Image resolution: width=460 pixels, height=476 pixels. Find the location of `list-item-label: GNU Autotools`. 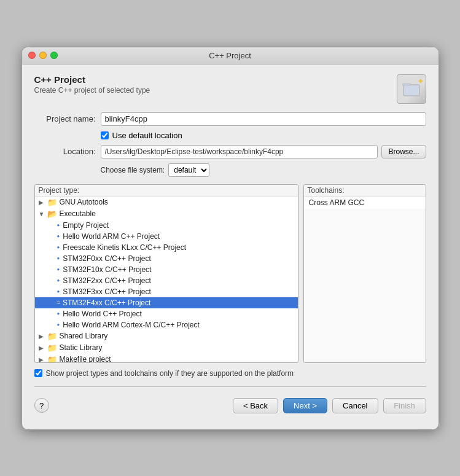

list-item-label: GNU Autotools is located at coordinates (84, 202).